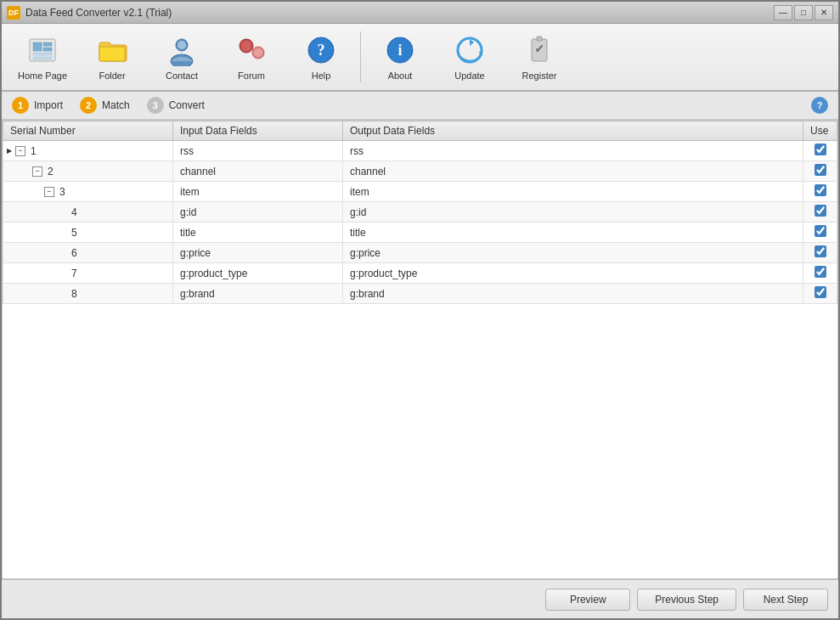 The width and height of the screenshot is (840, 620). What do you see at coordinates (9, 151) in the screenshot?
I see `row-arrow: ▶` at bounding box center [9, 151].